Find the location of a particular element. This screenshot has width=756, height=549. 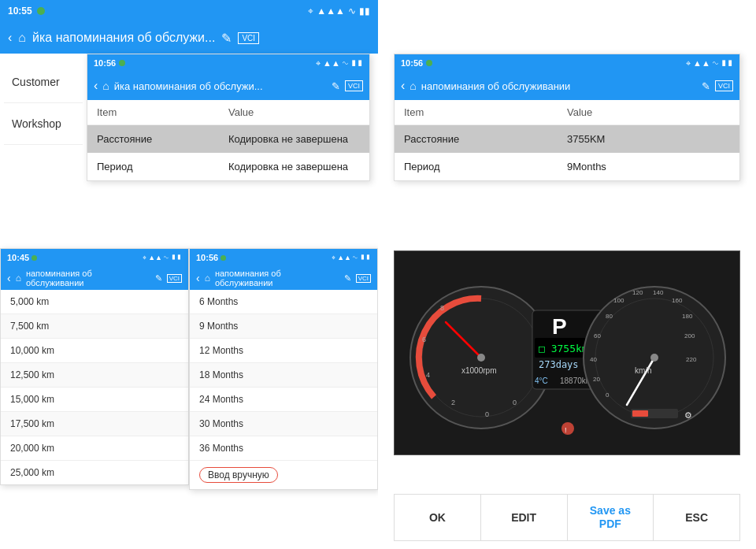

li-0-km: 5,000 km is located at coordinates (94, 302).